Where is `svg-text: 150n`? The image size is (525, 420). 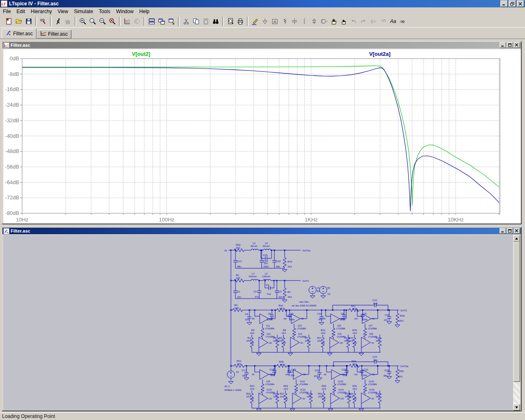
svg-text: 150n is located at coordinates (317, 376).